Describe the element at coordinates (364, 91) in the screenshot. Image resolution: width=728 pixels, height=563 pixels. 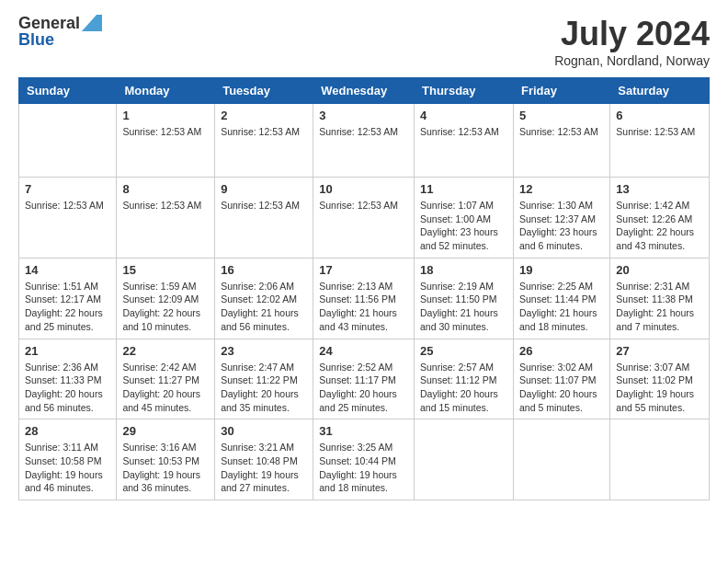
I see `header-row: Sunday Monday Tuesday Wednesday Thursday…` at that location.